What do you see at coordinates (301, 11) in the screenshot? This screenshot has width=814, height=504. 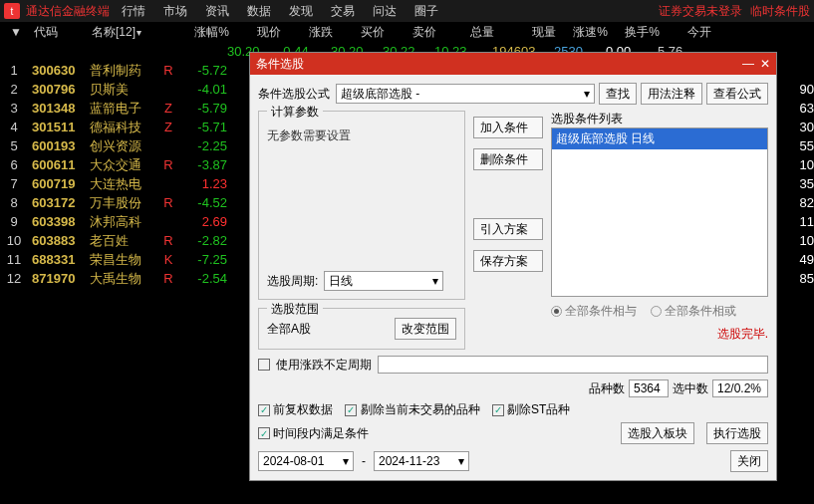 I see `menu-发现: 发现` at bounding box center [301, 11].